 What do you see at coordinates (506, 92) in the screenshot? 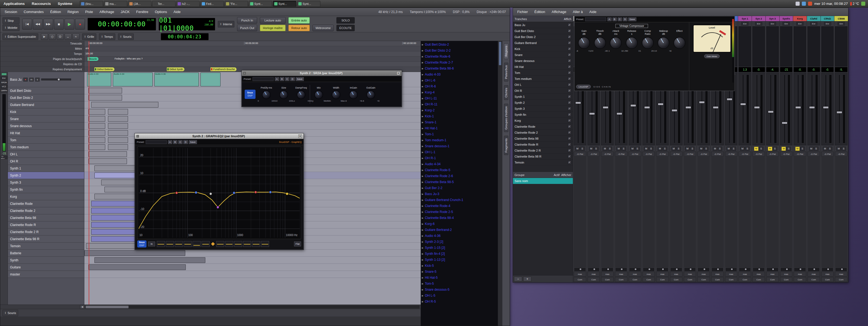
I see `side-tab-clich-s: Clichés` at bounding box center [506, 92].